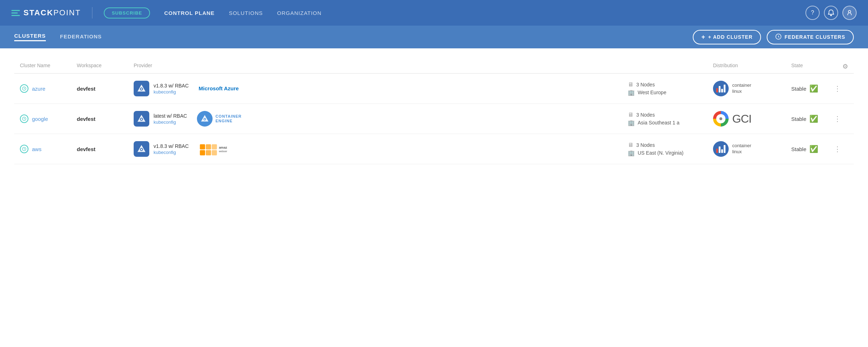  What do you see at coordinates (434, 119) in the screenshot?
I see `table-row: google devfest latest w/ RBAC kubeconfig` at bounding box center [434, 119].